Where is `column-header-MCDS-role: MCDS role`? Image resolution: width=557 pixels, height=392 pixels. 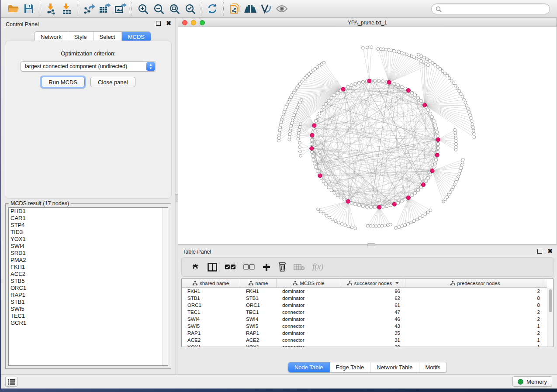 column-header-MCDS-role: MCDS role is located at coordinates (309, 283).